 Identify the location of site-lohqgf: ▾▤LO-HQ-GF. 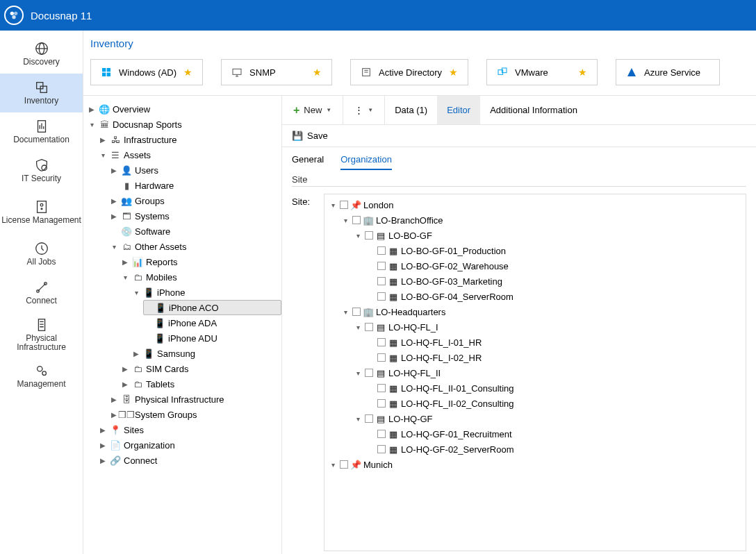
(550, 419).